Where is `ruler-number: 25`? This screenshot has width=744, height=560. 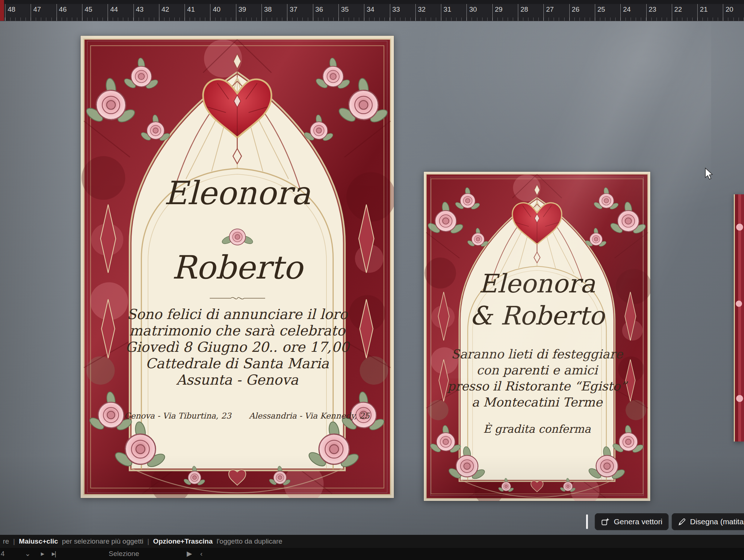
ruler-number: 25 is located at coordinates (600, 12).